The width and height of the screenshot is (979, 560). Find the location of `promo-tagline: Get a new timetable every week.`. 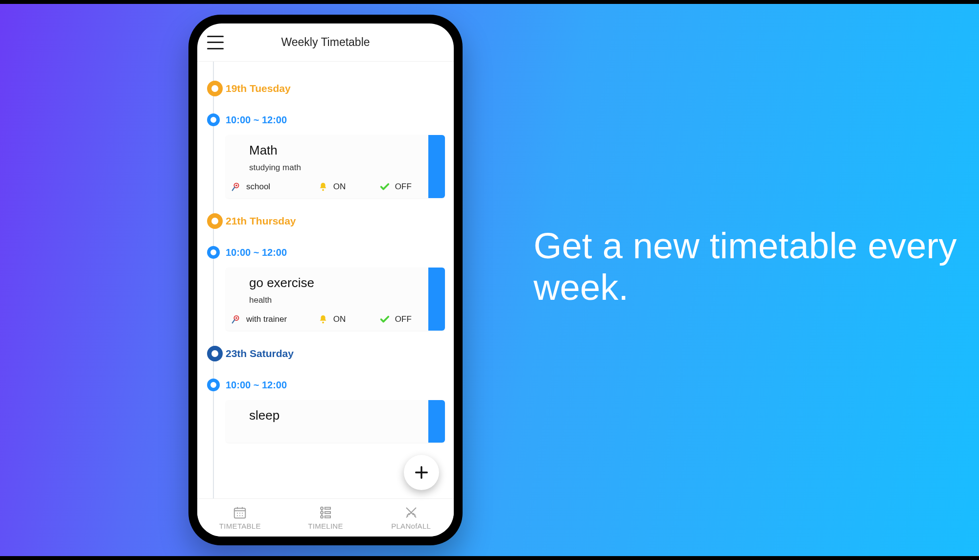

promo-tagline: Get a new timetable every week. is located at coordinates (756, 267).